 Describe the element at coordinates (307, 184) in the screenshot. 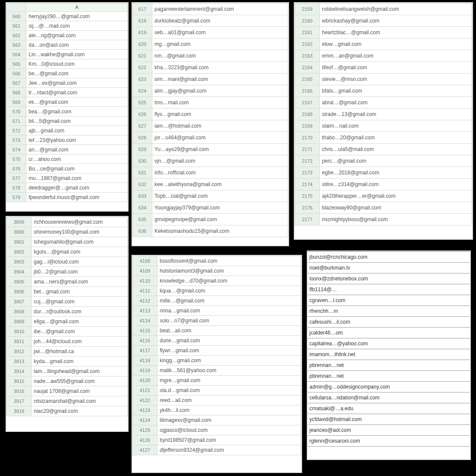

I see `row-number: 2174` at that location.